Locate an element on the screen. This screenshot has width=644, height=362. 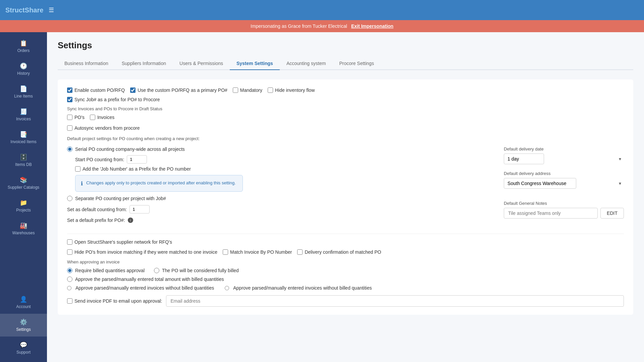
hide-pos-invoice-label: Hide PO's from invoice matching if they … is located at coordinates (146, 252).